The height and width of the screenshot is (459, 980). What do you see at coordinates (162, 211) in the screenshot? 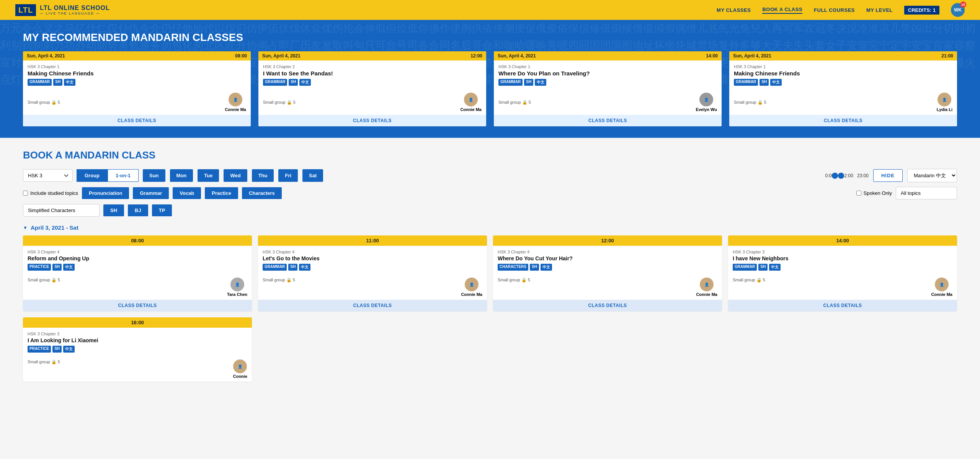
I see `variant-tp: TP` at bounding box center [162, 211].